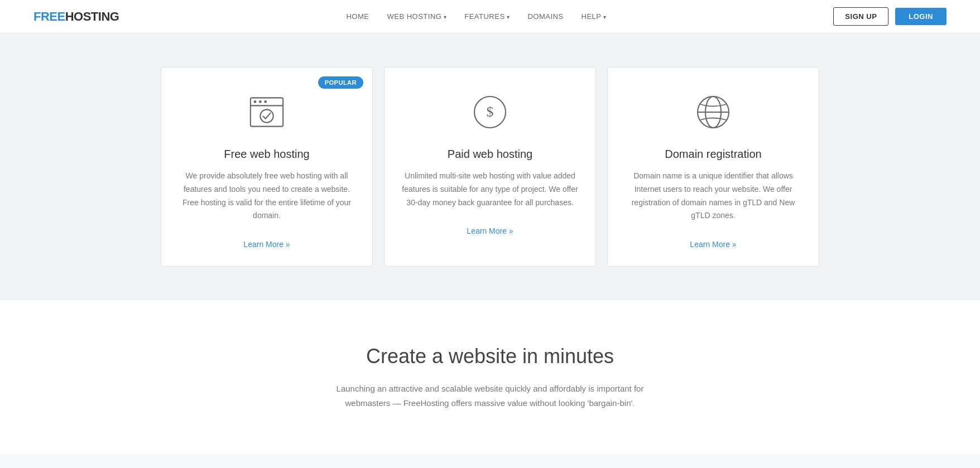 The image size is (980, 468). I want to click on card-domain-title: Domain registration, so click(713, 154).